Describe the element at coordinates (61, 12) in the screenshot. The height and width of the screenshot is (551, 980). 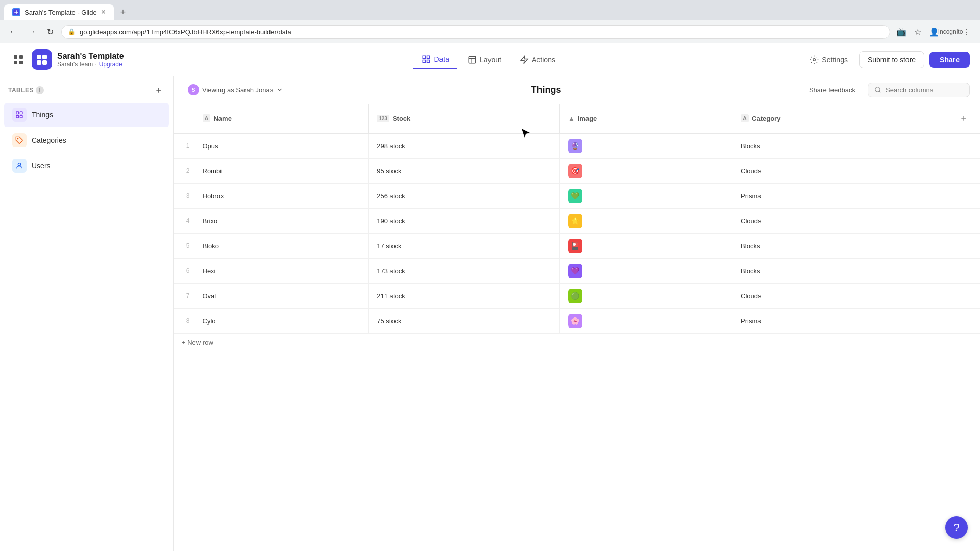
I see `tab-title: Sarah's Template - Glide` at that location.